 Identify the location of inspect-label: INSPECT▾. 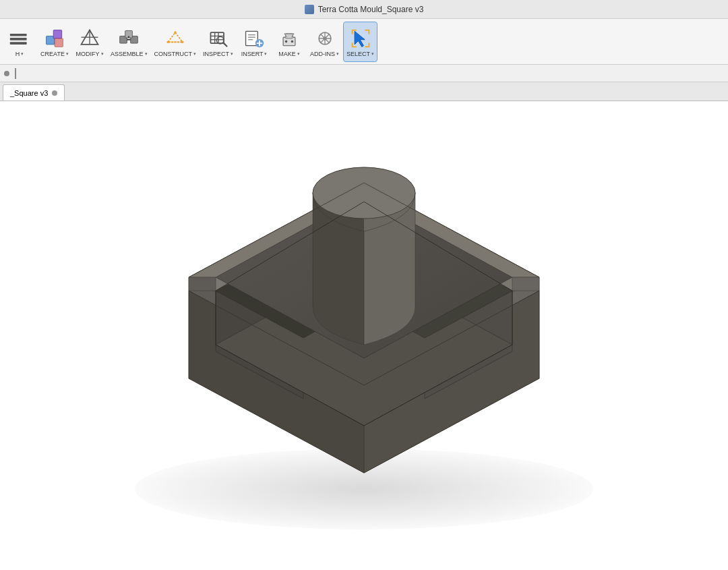
(218, 54).